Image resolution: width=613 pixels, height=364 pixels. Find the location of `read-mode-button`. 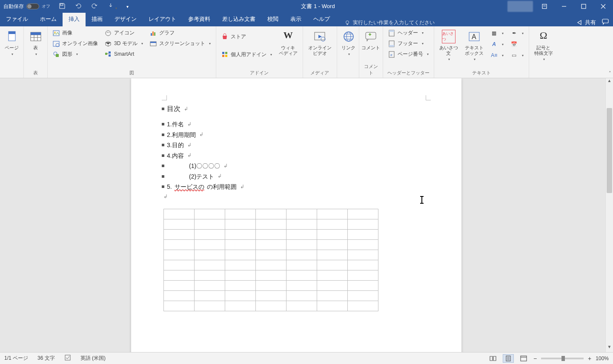

read-mode-button is located at coordinates (493, 358).